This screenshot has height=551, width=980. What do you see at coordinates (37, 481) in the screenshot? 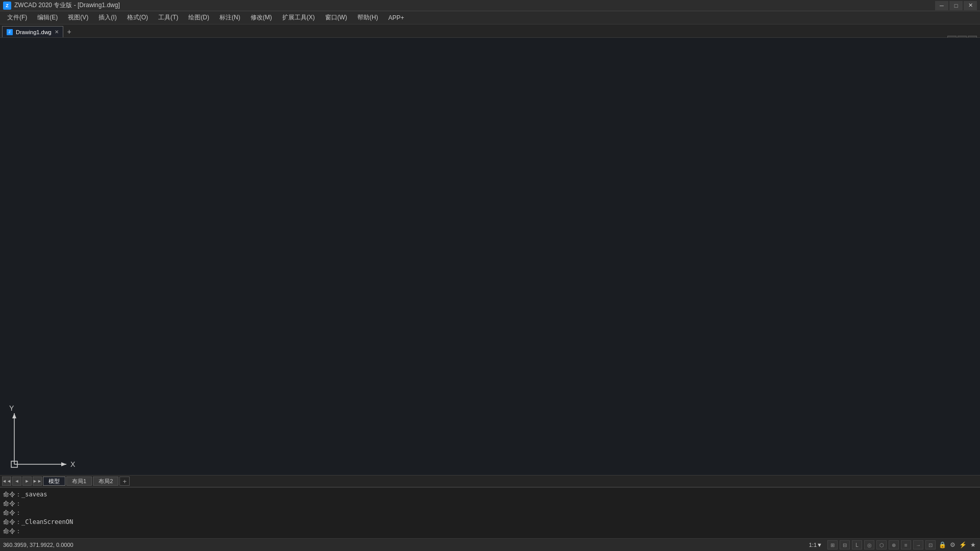
I see `layout-nav-btn-3: ►►` at bounding box center [37, 481].